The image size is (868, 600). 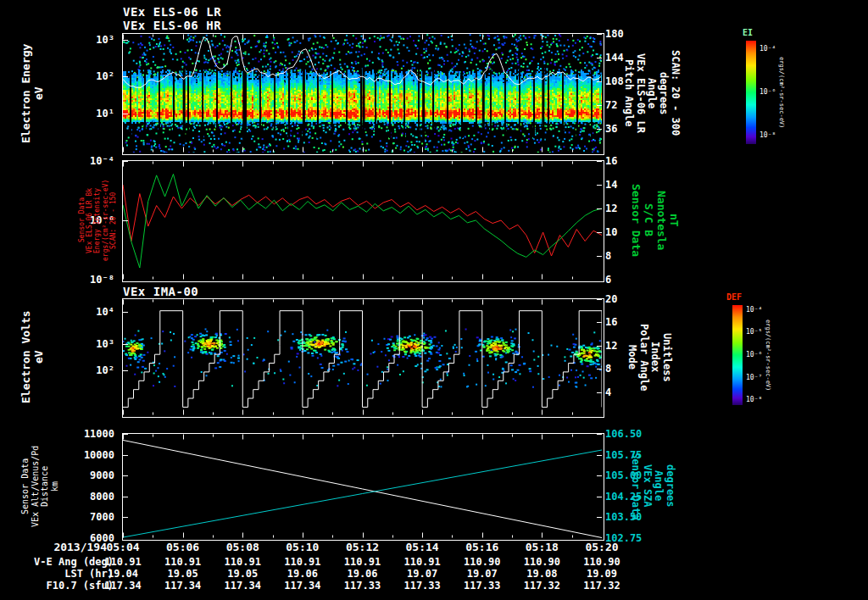 I want to click on panel4-right-axis-label-line: Sensor Data, so click(x=635, y=486).